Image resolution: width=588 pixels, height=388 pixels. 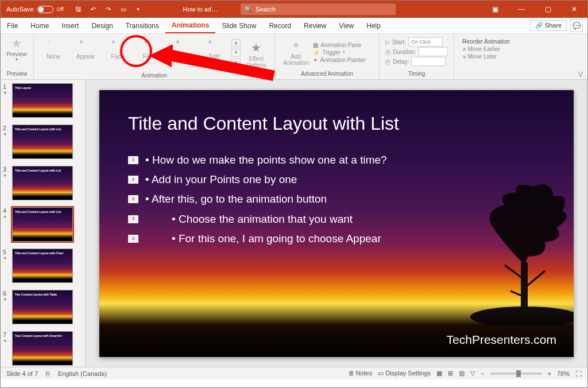 I want to click on tab-home: Home, so click(x=40, y=25).